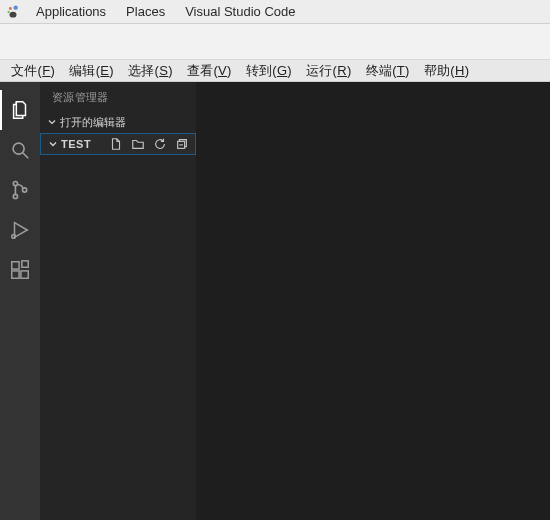 The image size is (550, 520). What do you see at coordinates (275, 12) in the screenshot?
I see `desktop-top-bar: Applications Places Visual Studio Code` at bounding box center [275, 12].